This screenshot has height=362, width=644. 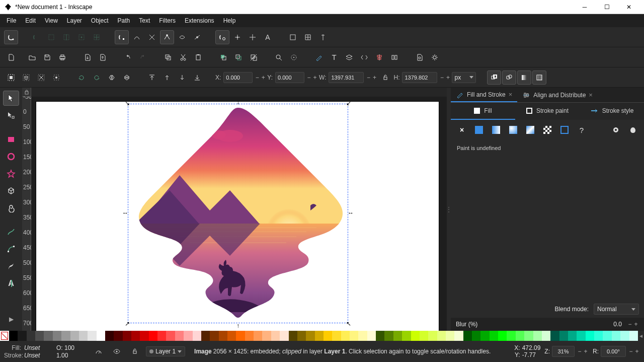 I want to click on x-spinner: −+, so click(x=260, y=78).